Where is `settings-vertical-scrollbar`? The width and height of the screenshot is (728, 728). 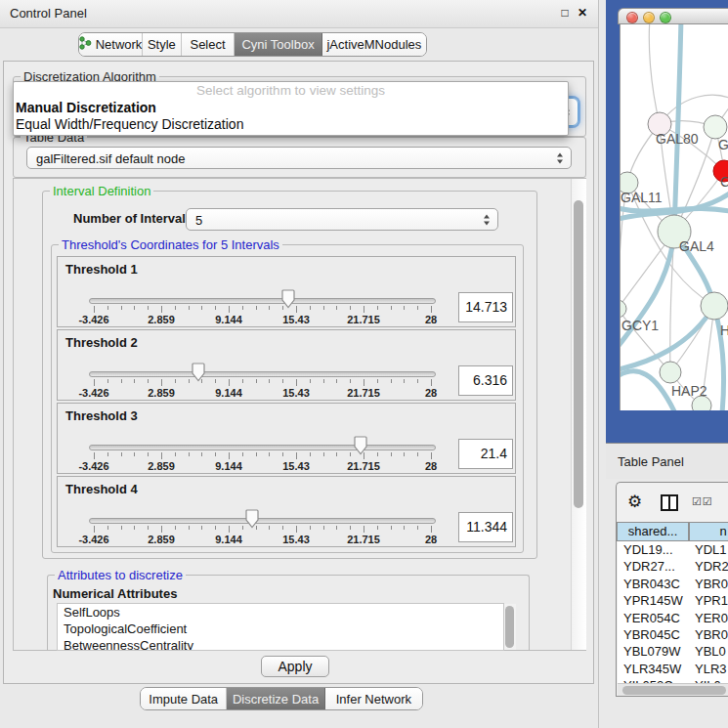 settings-vertical-scrollbar is located at coordinates (578, 414).